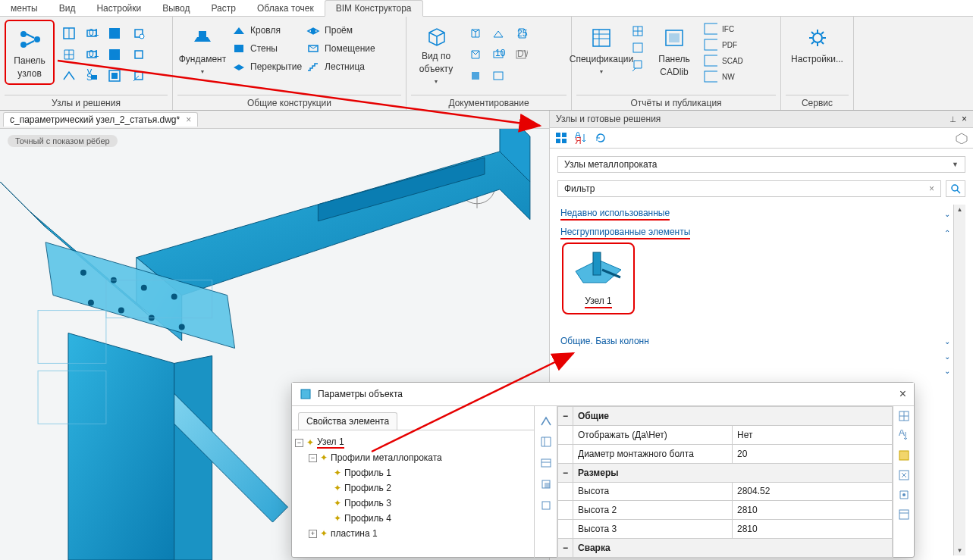 The image size is (973, 560). What do you see at coordinates (341, 67) in the screenshot?
I see `stairs-button: Лестница` at bounding box center [341, 67].